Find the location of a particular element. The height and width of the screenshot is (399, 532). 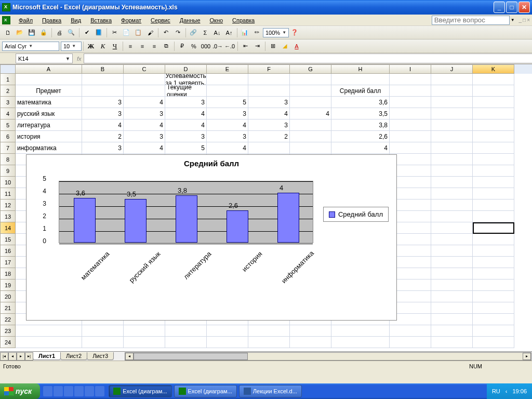

col-header: B is located at coordinates (103, 69).